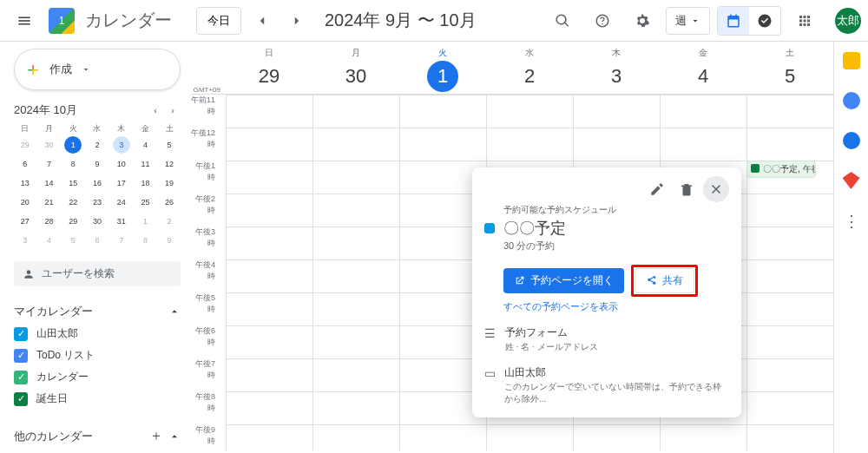 The height and width of the screenshot is (453, 868). I want to click on popover-title: 〇〇予定, so click(535, 228).